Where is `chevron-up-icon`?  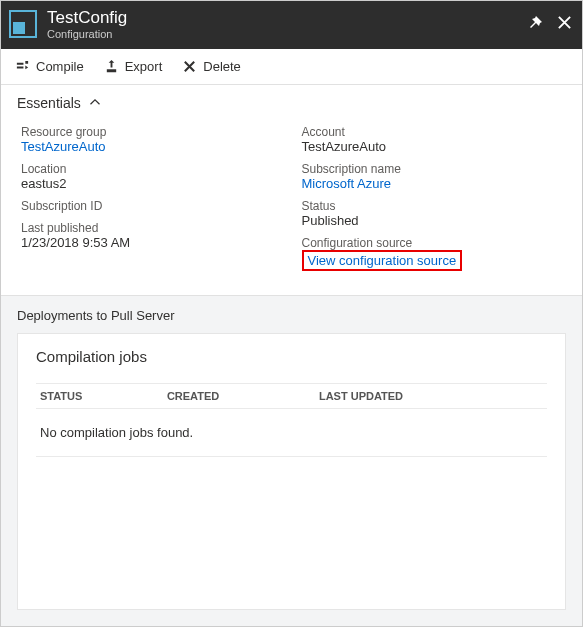 chevron-up-icon is located at coordinates (95, 103).